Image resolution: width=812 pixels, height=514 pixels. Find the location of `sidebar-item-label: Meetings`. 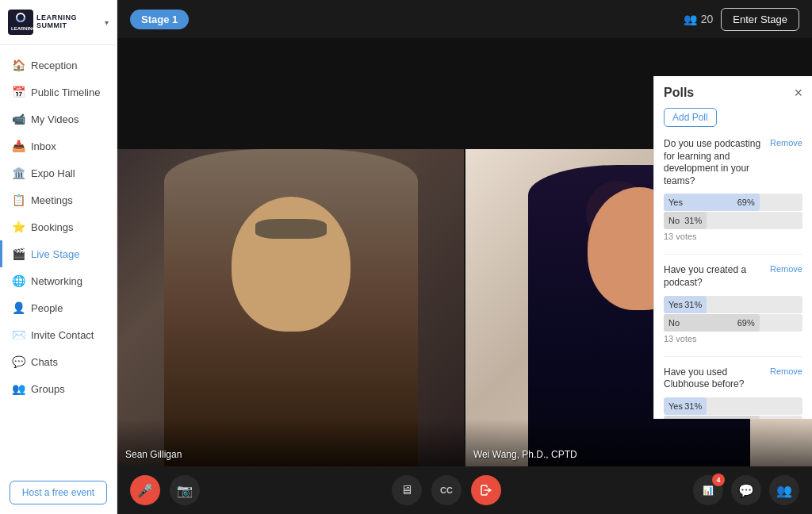

sidebar-item-label: Meetings is located at coordinates (52, 200).